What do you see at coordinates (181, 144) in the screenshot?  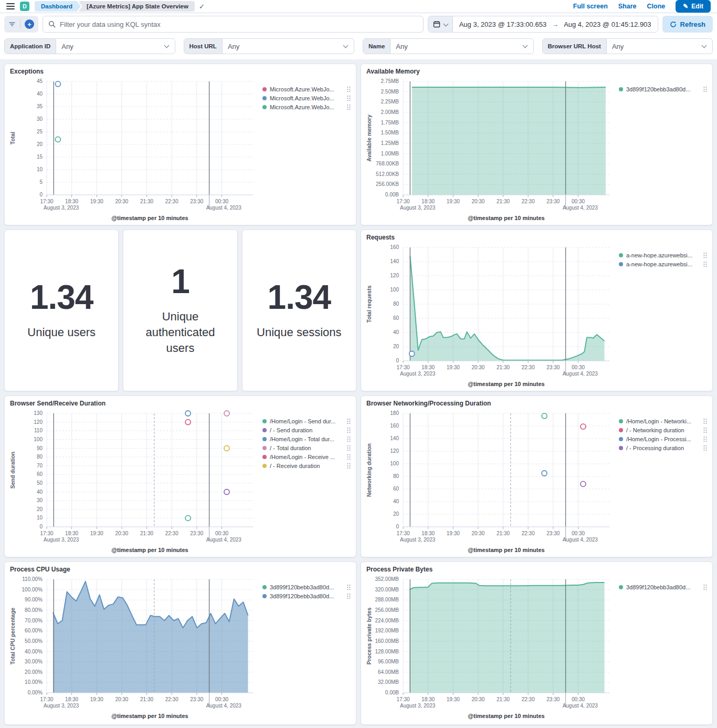 I see `panel-exceptions: Exceptions 45403530252015105017:3018:301…` at bounding box center [181, 144].